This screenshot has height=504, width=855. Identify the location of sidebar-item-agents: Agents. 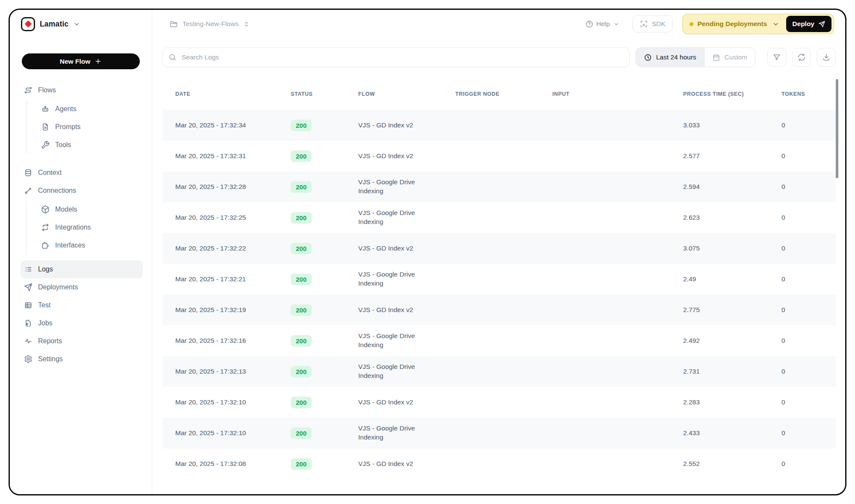
(85, 109).